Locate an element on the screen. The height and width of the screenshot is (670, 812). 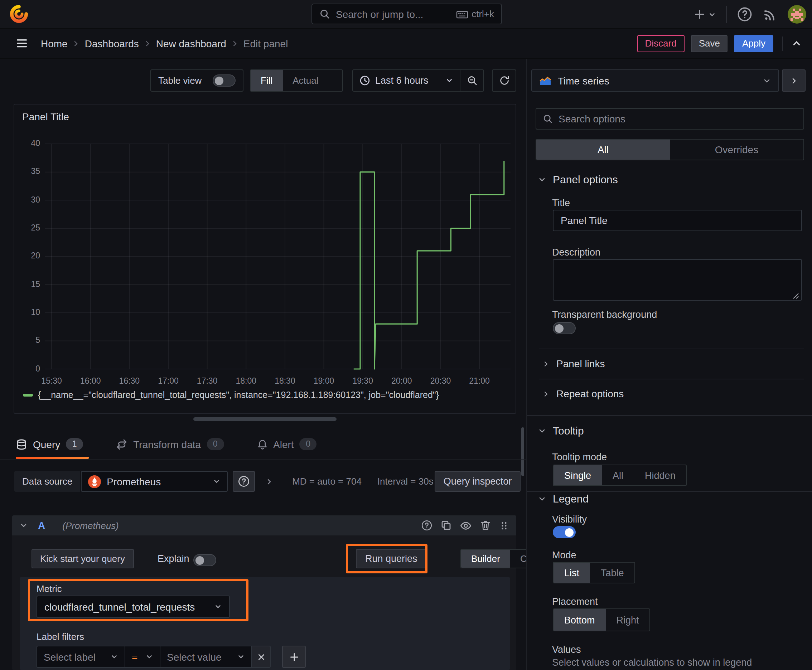
menu-icon is located at coordinates (22, 43).